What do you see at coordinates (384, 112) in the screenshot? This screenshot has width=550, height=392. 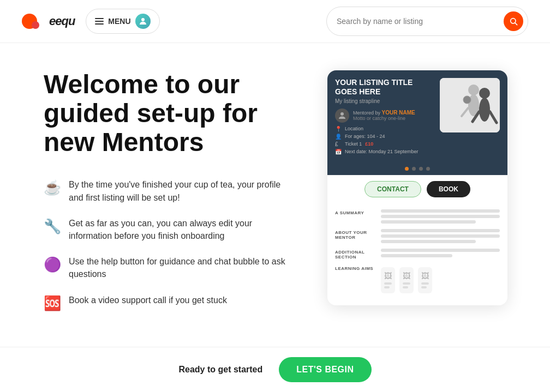 I see `mentored-by-label: Mentored by YOUR NAME` at bounding box center [384, 112].